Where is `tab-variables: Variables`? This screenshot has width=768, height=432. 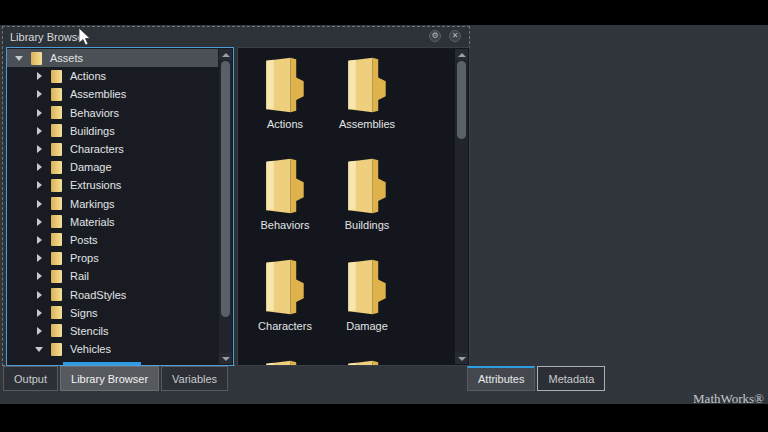 tab-variables: Variables is located at coordinates (194, 378).